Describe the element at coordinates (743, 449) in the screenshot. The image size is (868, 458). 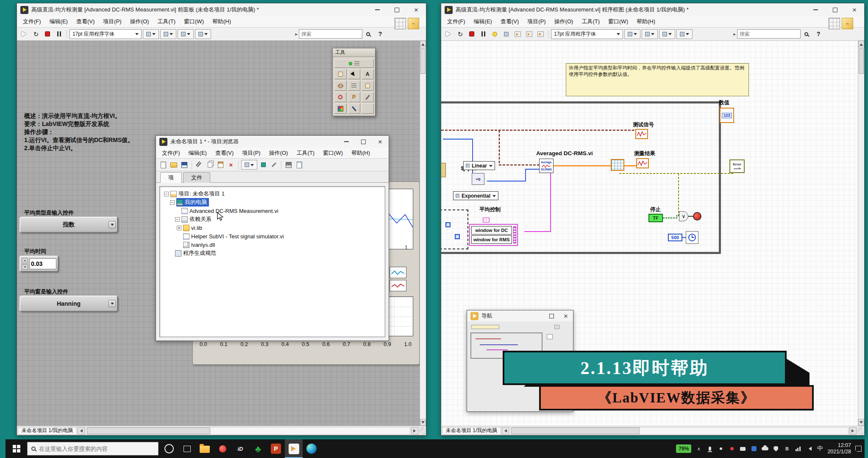
I see `camera-icon` at that location.